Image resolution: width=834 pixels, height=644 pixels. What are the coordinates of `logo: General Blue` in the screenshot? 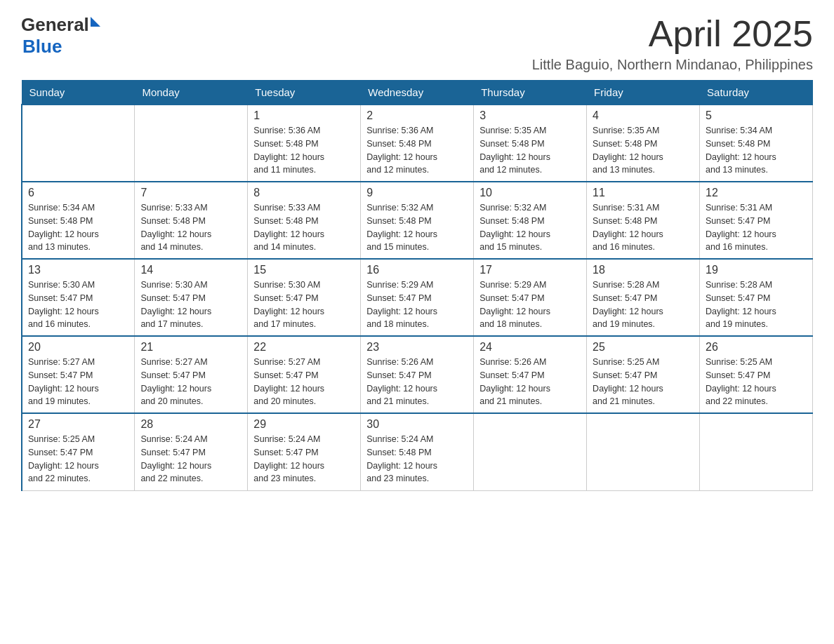 It's located at (60, 36).